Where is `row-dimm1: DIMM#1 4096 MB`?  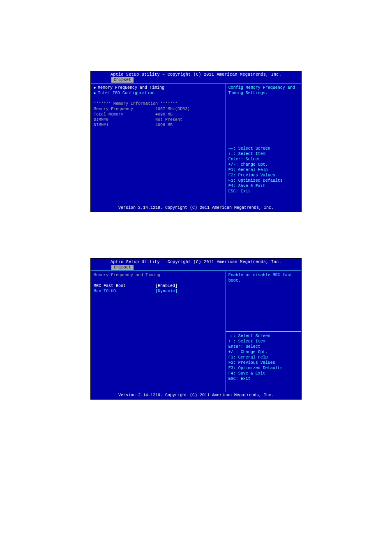
row-dimm1: DIMM#1 4096 MB is located at coordinates (159, 125).